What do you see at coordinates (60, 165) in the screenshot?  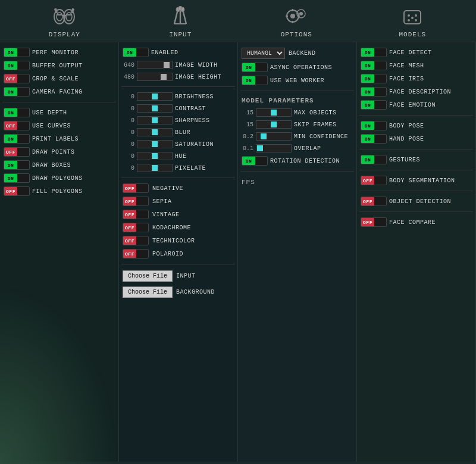 I see `toggle-draw-boxes: ON DRAW BOXES` at bounding box center [60, 165].